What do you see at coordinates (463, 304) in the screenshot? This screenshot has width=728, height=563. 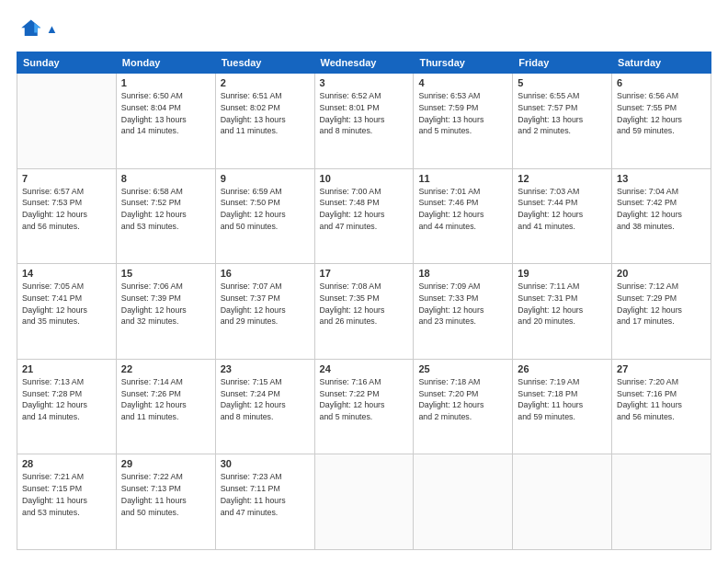 I see `day-info: Sunrise: 7:09 AM Sunset: 7:33 PM Dayligh…` at bounding box center [463, 304].